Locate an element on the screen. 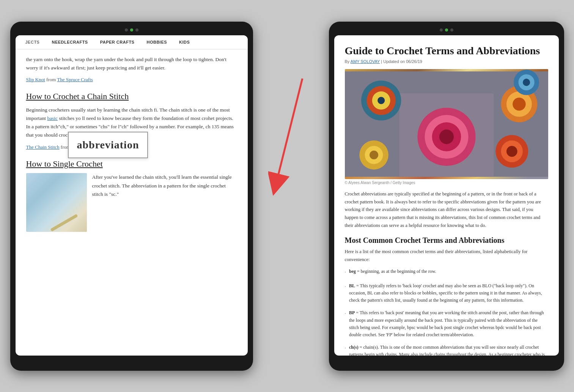  chain-body-7: "ch," or sometimes "chs" for l is located at coordinates (89, 127).